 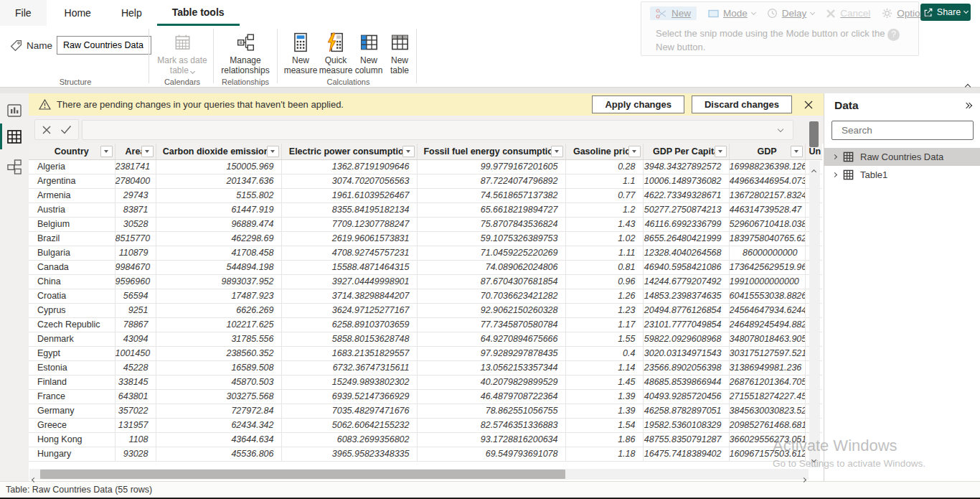 What do you see at coordinates (767, 224) in the screenshot?
I see `value-cell: 529606710418.038` at bounding box center [767, 224].